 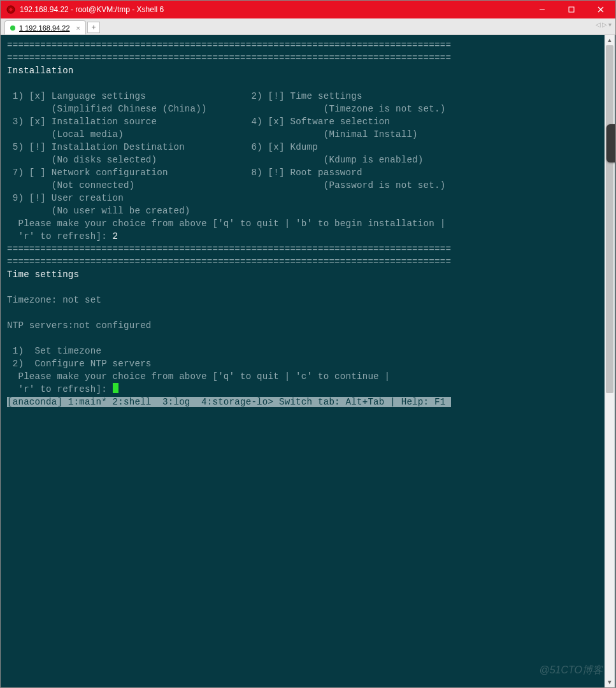 I want to click on watermark: @51CTO博客, so click(x=571, y=670).